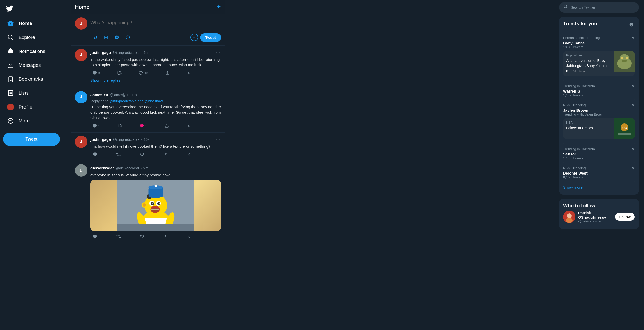 This screenshot has height=330, width=644. I want to click on sidebar-item-bookmarks-label: Bookmarks, so click(31, 79).